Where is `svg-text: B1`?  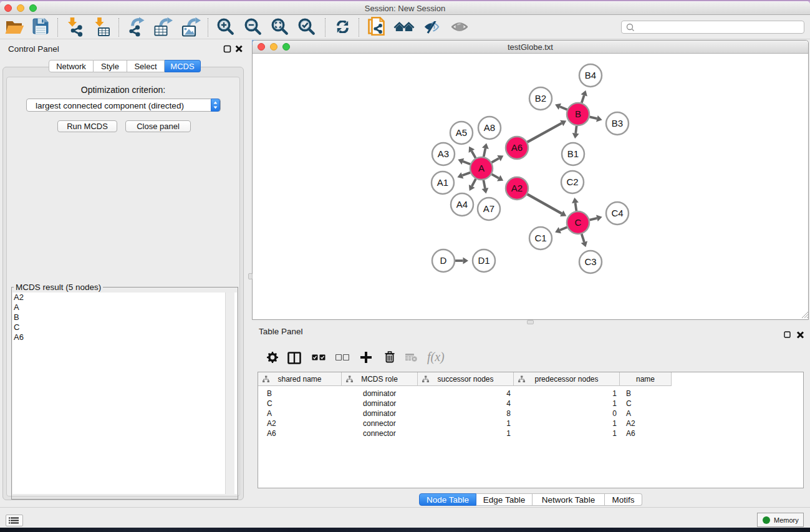
svg-text: B1 is located at coordinates (573, 153).